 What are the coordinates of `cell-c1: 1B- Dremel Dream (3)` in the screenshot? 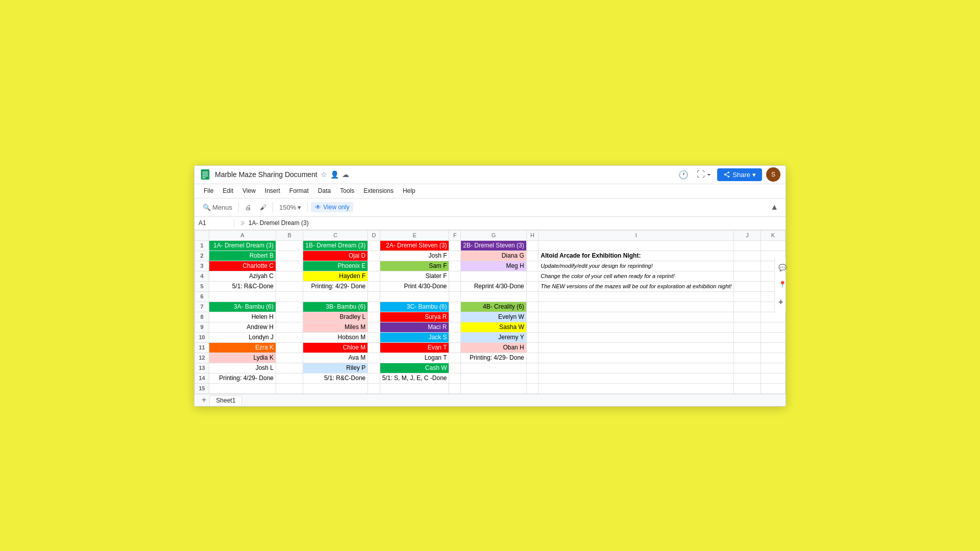 It's located at (336, 245).